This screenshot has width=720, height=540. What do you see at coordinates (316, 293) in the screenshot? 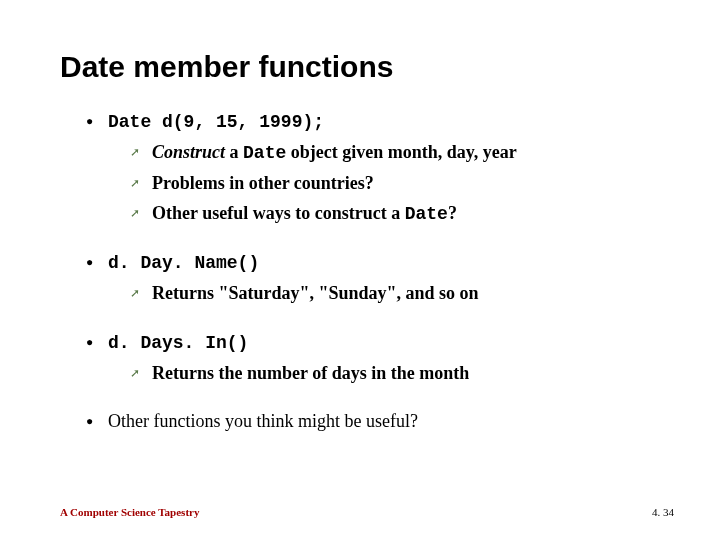
I see `text-run: Returns "Saturday", "Sunday", and so on` at bounding box center [316, 293].